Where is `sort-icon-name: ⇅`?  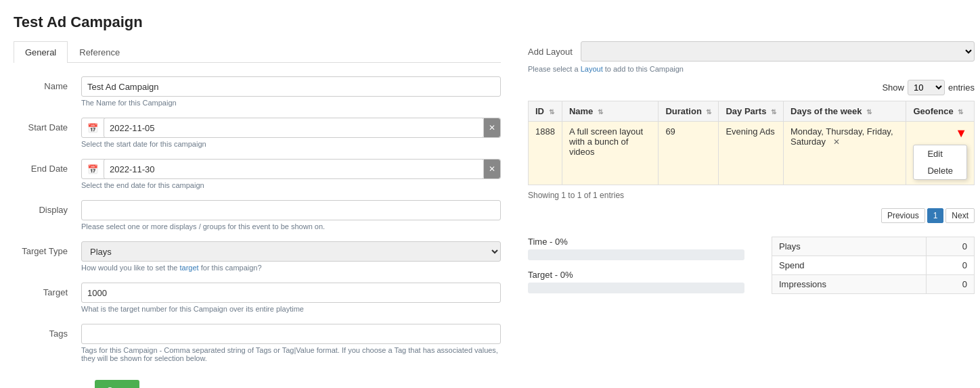 sort-icon-name: ⇅ is located at coordinates (600, 112).